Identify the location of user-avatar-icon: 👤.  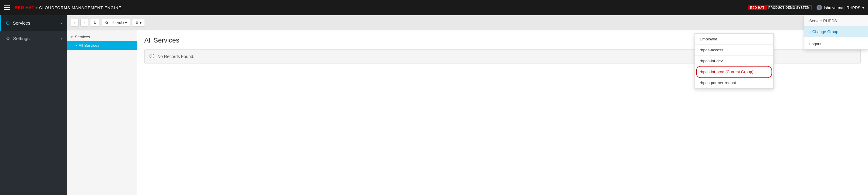
(819, 7).